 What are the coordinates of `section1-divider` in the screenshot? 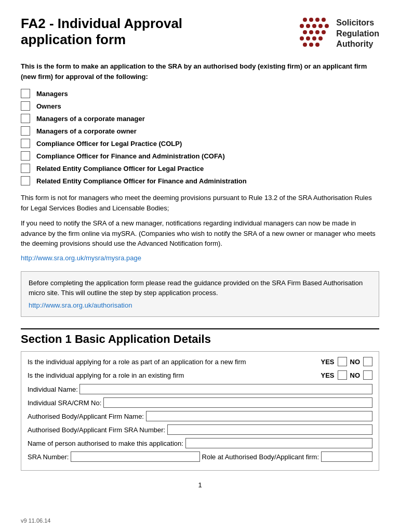 It's located at (200, 329).